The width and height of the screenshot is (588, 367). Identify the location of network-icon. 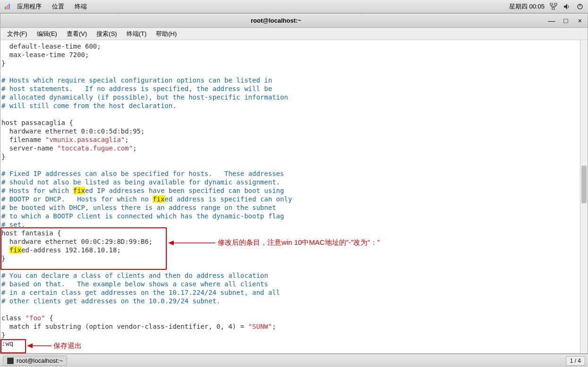
(554, 7).